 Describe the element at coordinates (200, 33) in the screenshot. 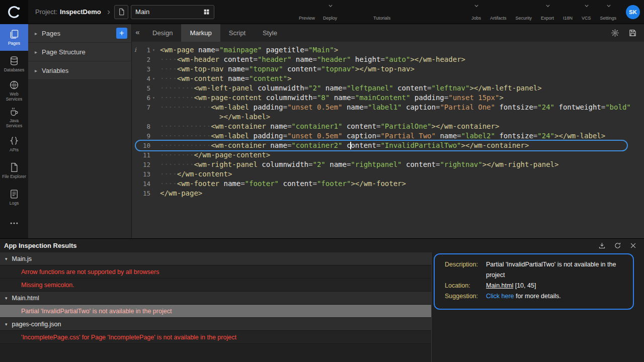

I see `tab-label: Markup` at that location.